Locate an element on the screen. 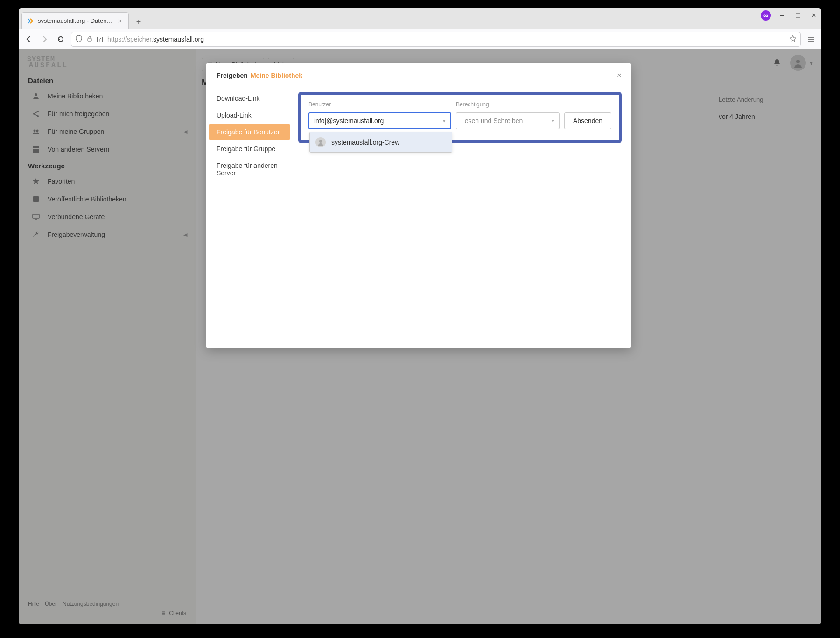  button-label: Absenden is located at coordinates (588, 121).